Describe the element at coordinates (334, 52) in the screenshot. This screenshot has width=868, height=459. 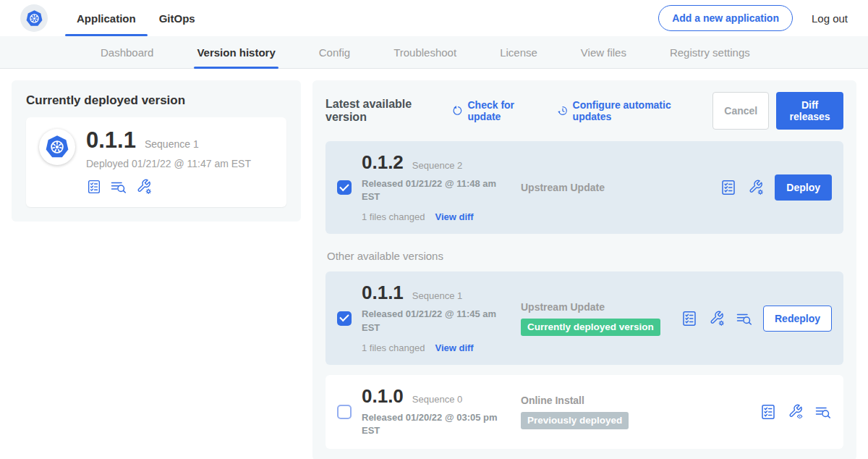
I see `tab-config-label: Config` at that location.